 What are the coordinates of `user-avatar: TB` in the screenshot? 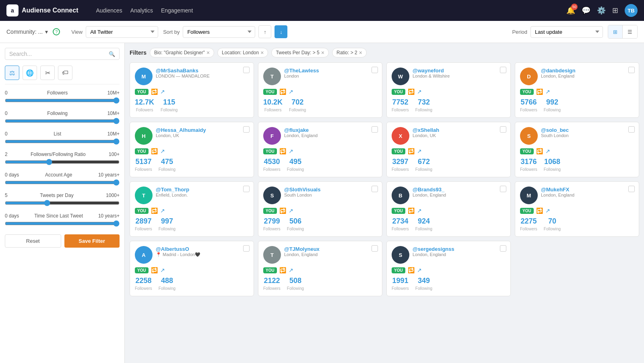 It's located at (631, 10).